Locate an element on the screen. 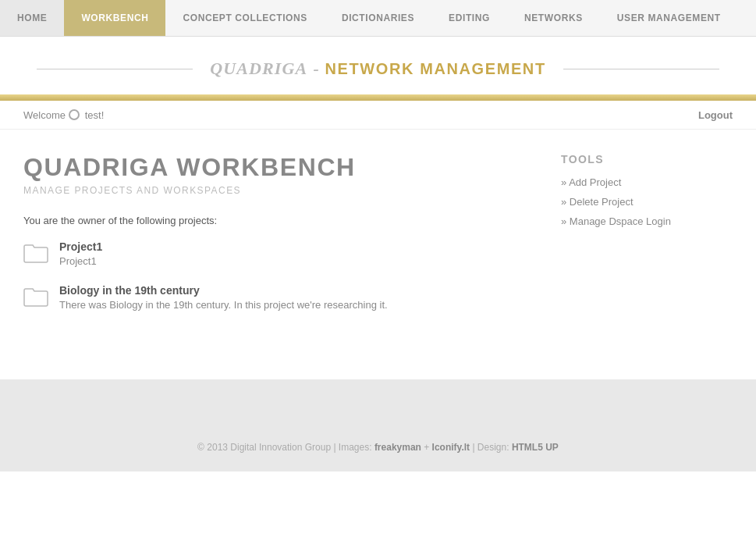 This screenshot has height=548, width=756. delete-project-link: Delete Project is located at coordinates (647, 201).